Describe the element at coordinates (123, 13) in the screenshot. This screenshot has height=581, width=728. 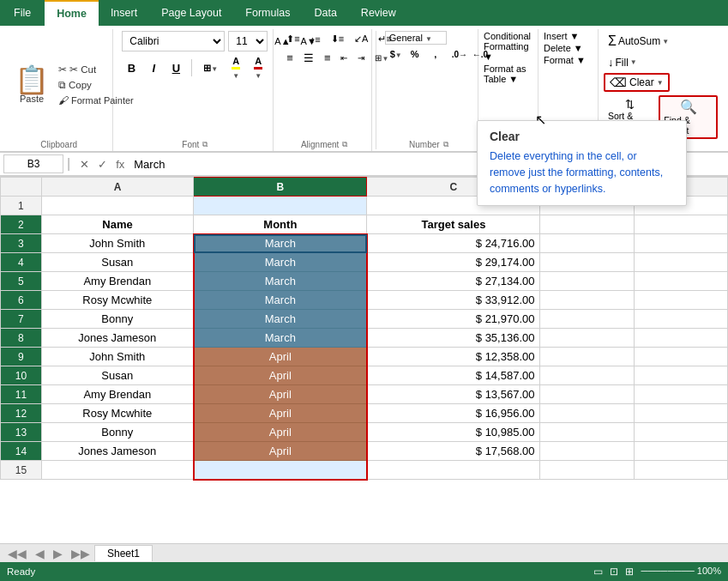
I see `tab-insert: Insert` at that location.